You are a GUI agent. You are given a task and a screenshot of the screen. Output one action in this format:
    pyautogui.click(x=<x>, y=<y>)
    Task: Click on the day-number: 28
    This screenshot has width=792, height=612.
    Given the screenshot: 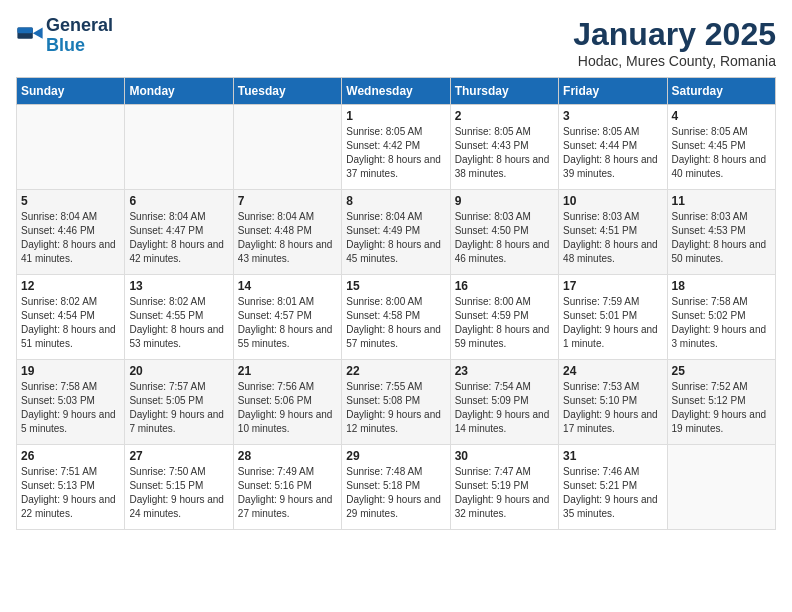 What is the action you would take?
    pyautogui.click(x=288, y=456)
    